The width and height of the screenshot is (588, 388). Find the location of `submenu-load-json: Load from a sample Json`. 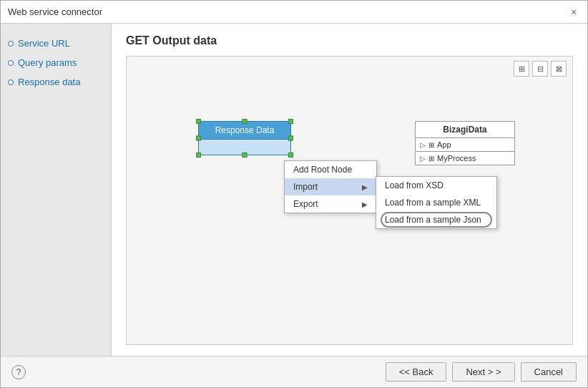

submenu-load-json: Load from a sample Json is located at coordinates (436, 220).